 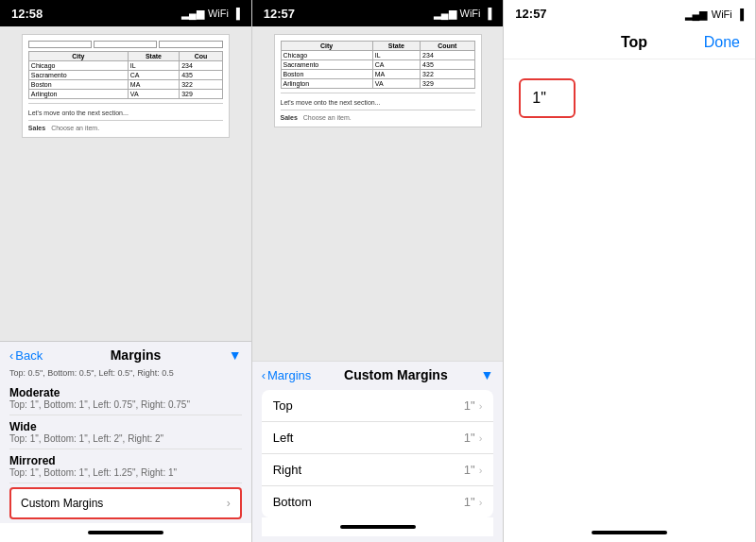 I want to click on status-icons-3: ▂▄▆ WiFi ▐, so click(x=714, y=13).